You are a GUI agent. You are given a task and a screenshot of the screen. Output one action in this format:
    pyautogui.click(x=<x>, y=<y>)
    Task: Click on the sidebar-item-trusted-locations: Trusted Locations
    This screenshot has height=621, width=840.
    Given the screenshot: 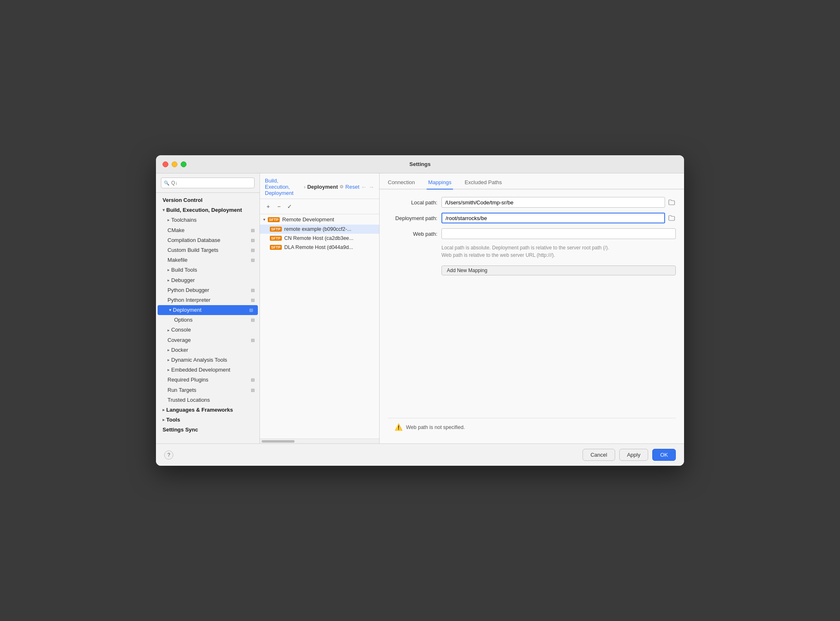 What is the action you would take?
    pyautogui.click(x=208, y=400)
    